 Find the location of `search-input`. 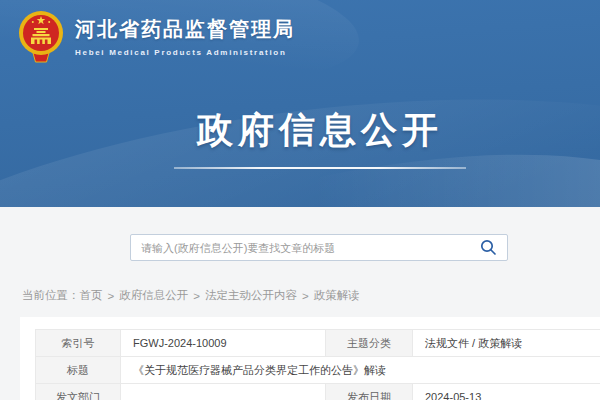

search-input is located at coordinates (300, 248).